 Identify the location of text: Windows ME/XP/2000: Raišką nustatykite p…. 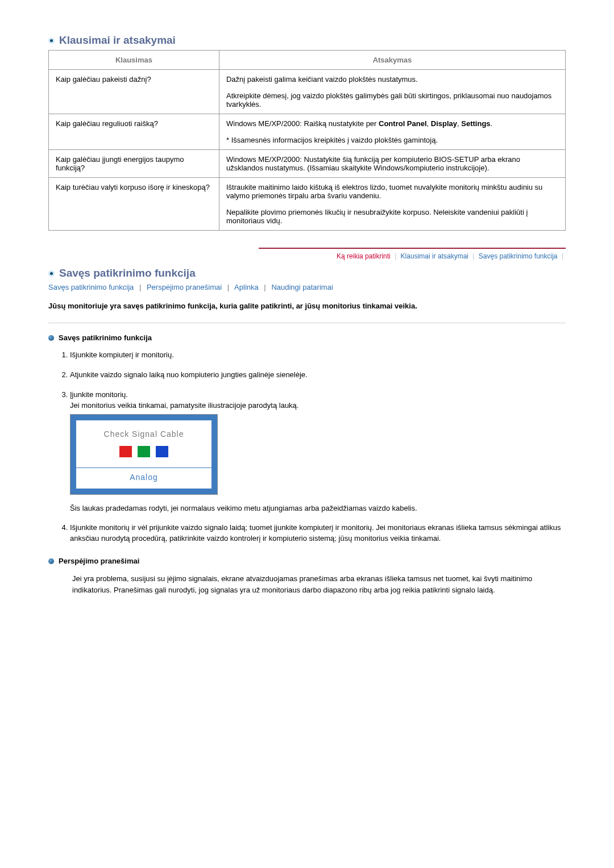
(302, 124).